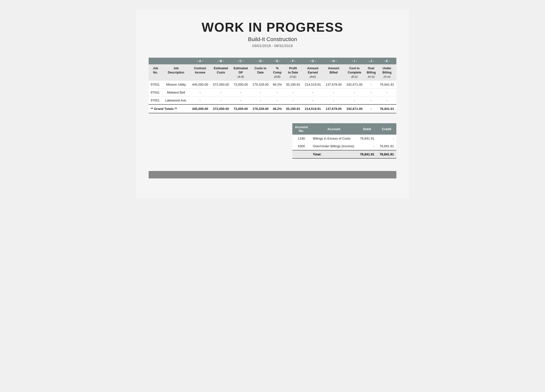 The width and height of the screenshot is (545, 392). I want to click on col-d-header: - D -, so click(260, 61).